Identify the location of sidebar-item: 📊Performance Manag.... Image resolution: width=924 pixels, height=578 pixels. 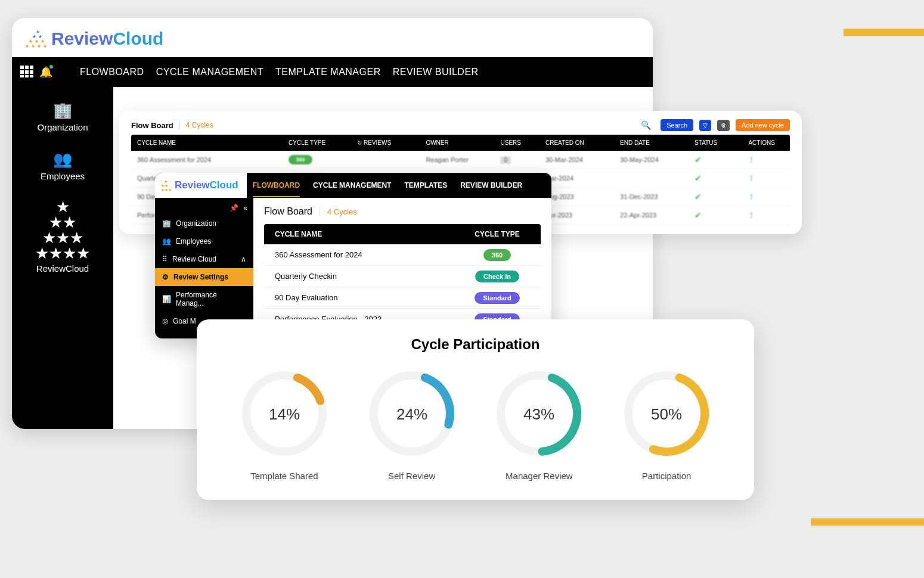
(204, 299).